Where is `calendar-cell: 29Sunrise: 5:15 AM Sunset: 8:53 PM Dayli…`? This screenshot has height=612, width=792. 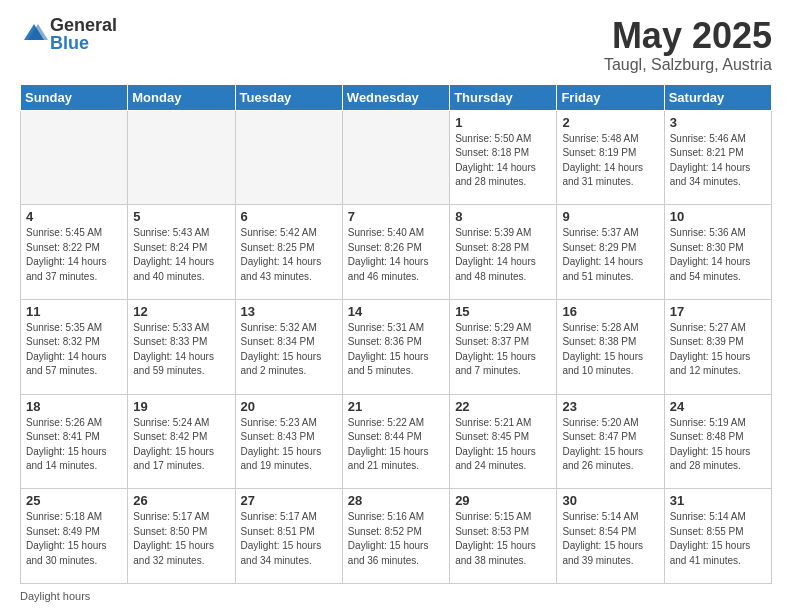 calendar-cell: 29Sunrise: 5:15 AM Sunset: 8:53 PM Dayli… is located at coordinates (504, 536).